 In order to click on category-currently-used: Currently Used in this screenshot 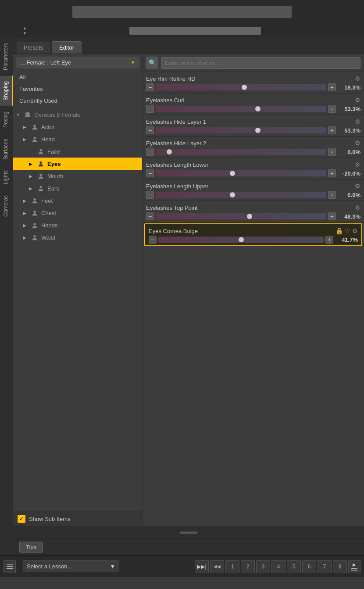, I will do `click(78, 101)`.